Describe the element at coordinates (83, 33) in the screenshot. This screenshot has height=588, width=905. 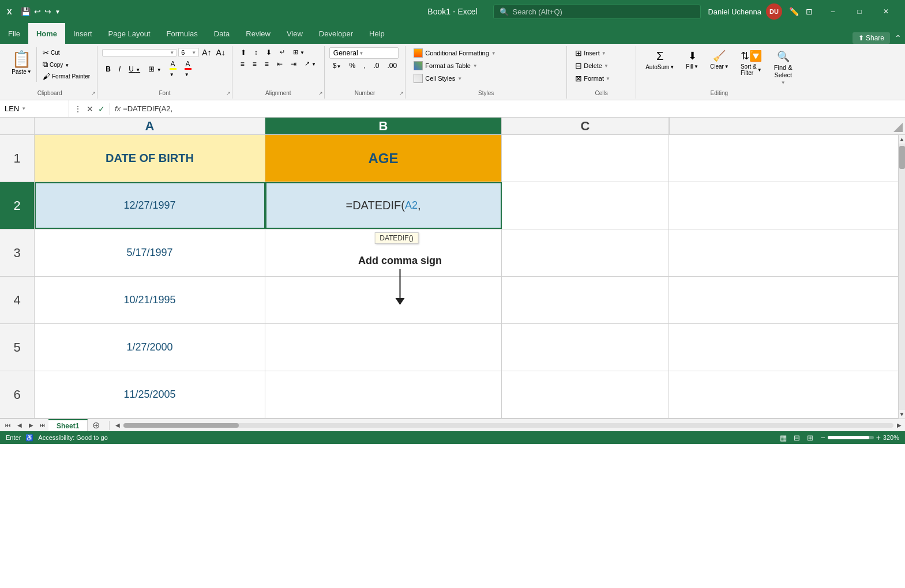
I see `tab-insert: Insert` at that location.